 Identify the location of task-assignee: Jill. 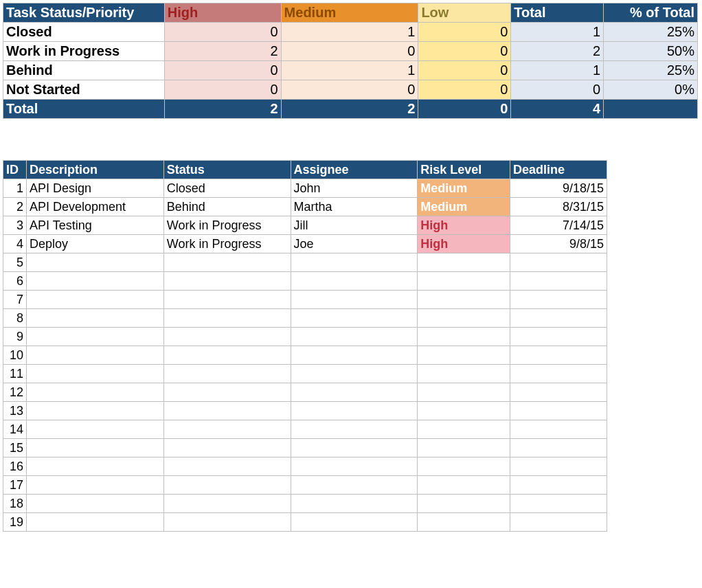
(354, 225).